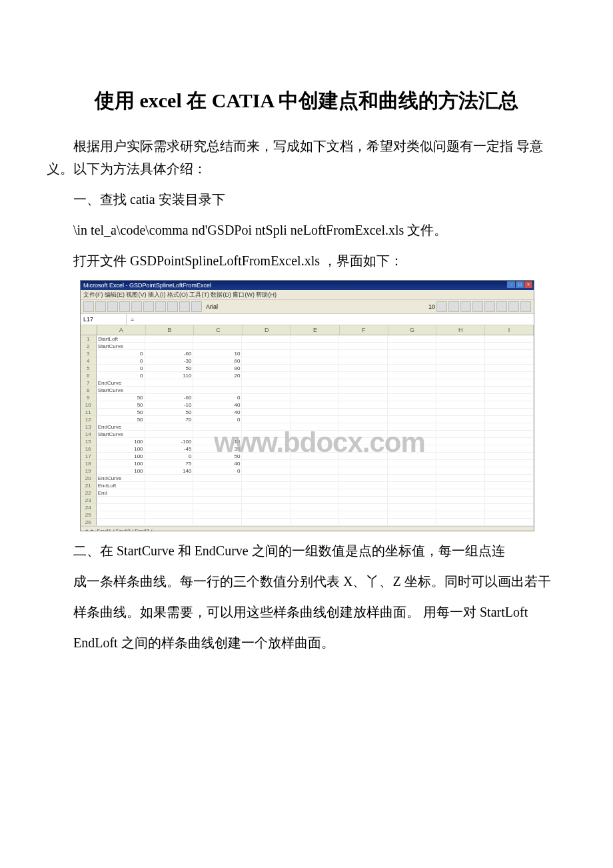 Image resolution: width=613 pixels, height=868 pixels. What do you see at coordinates (217, 449) in the screenshot?
I see `cell: 35` at bounding box center [217, 449].